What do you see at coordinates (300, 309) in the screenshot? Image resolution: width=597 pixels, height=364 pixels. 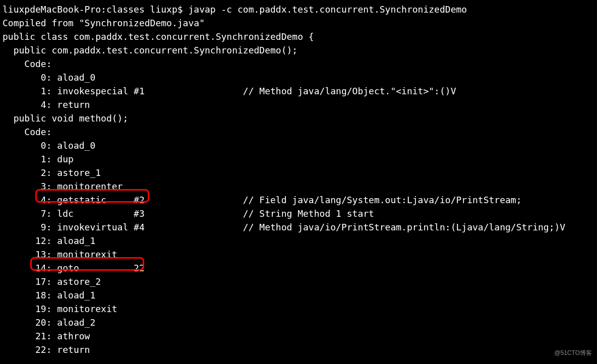 I see `bytecode-line: 19: monitorexit` at bounding box center [300, 309].